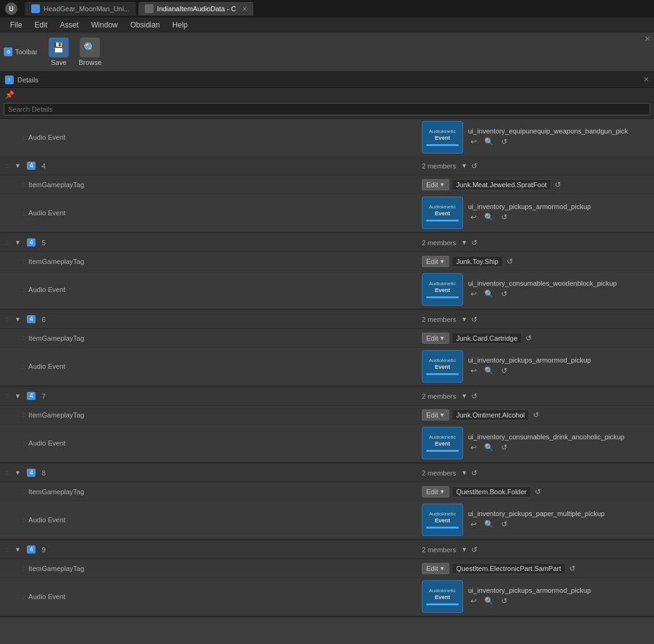 The width and height of the screenshot is (654, 644). I want to click on tag-reset-8: ↺, so click(538, 492).